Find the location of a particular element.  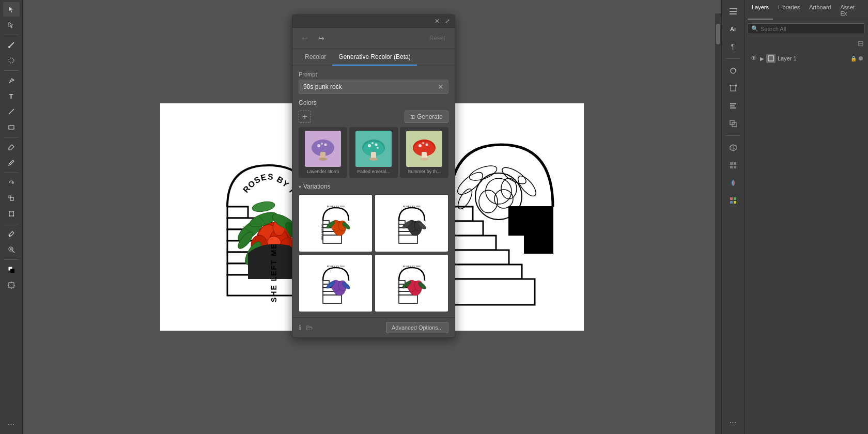

variation-card-3: ROSES BY THE is located at coordinates (336, 283).